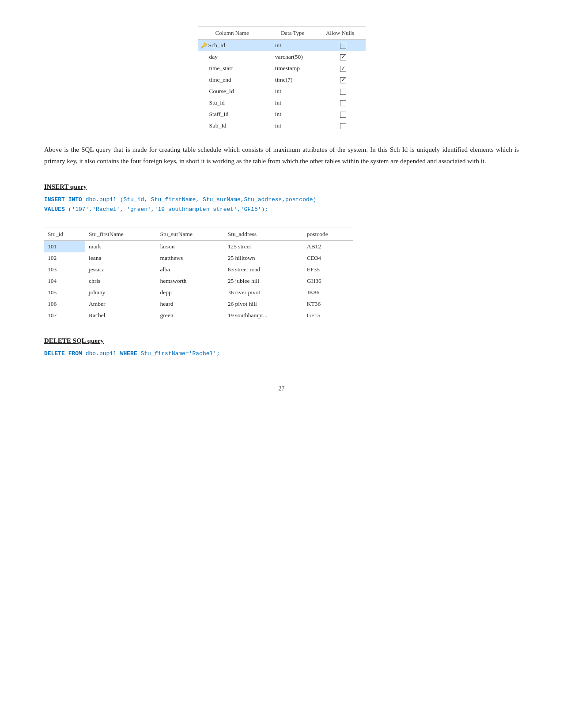  What do you see at coordinates (282, 274) in the screenshot?
I see `data-table-wrapper: Stu_idStu_firstNameStu_surNameStu_addres…` at bounding box center [282, 274].